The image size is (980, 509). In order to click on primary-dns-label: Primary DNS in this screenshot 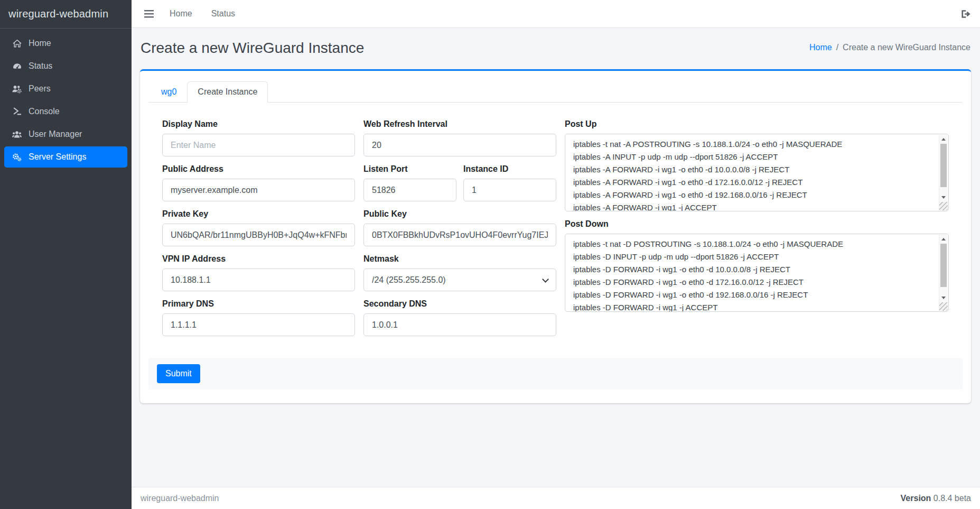, I will do `click(259, 304)`.